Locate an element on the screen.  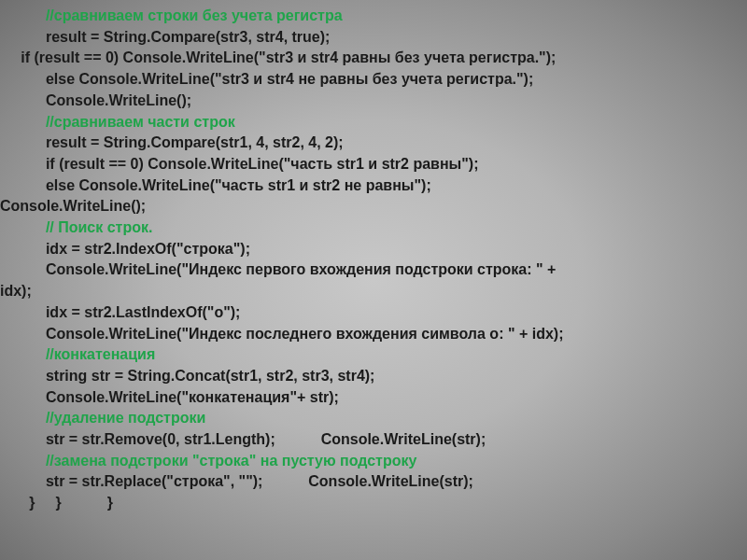
code-text: string str = String.Concat(str1, str2, s… is located at coordinates (211, 375).